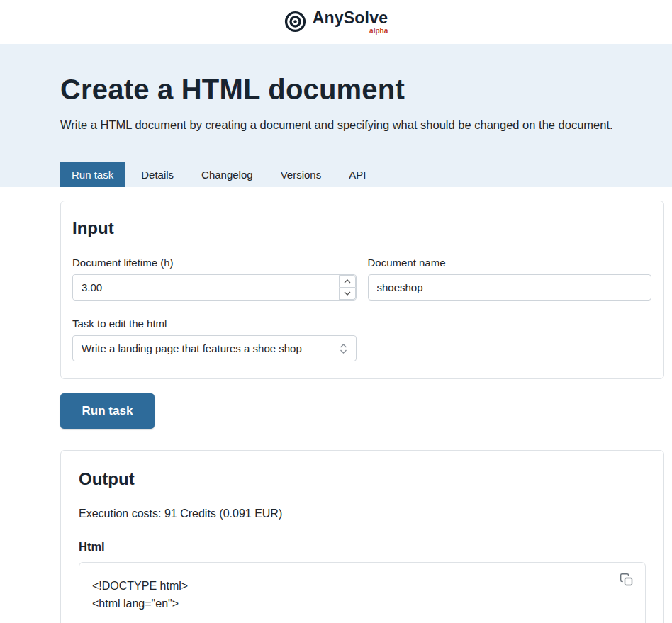 Image resolution: width=672 pixels, height=623 pixels. Describe the element at coordinates (92, 174) in the screenshot. I see `tab-run-task: Run task` at that location.